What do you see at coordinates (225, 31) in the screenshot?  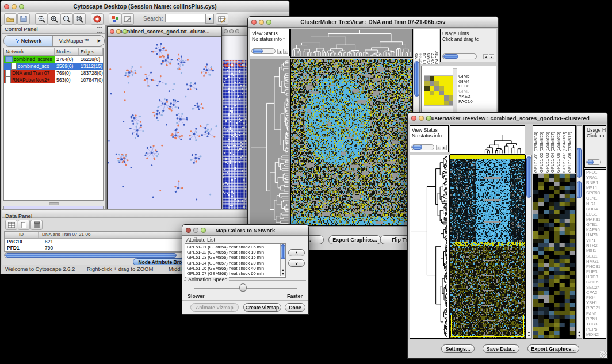 I see `inactive-close-icon` at bounding box center [225, 31].